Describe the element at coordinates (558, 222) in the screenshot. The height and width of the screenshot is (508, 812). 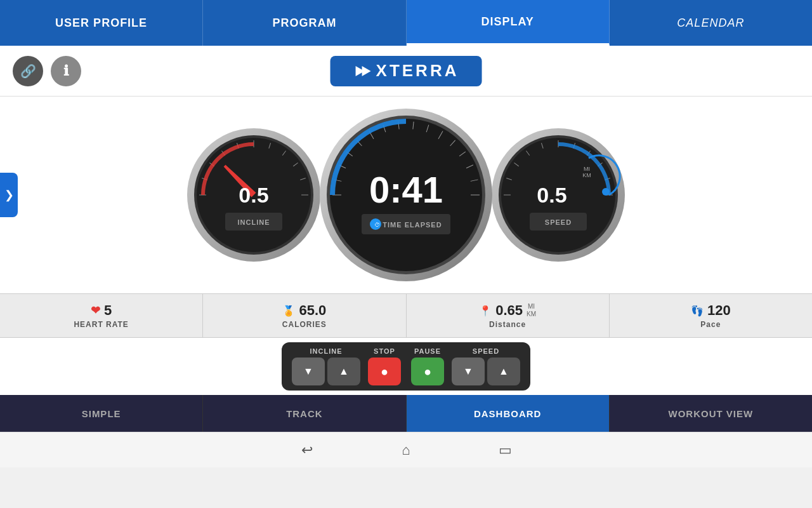
I see `svg-text: SPEED` at that location.